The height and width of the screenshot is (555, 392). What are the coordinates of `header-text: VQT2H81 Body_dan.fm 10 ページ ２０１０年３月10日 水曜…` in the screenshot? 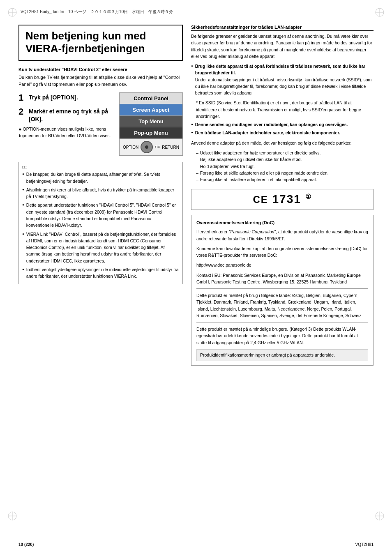 It's located at (97, 12).